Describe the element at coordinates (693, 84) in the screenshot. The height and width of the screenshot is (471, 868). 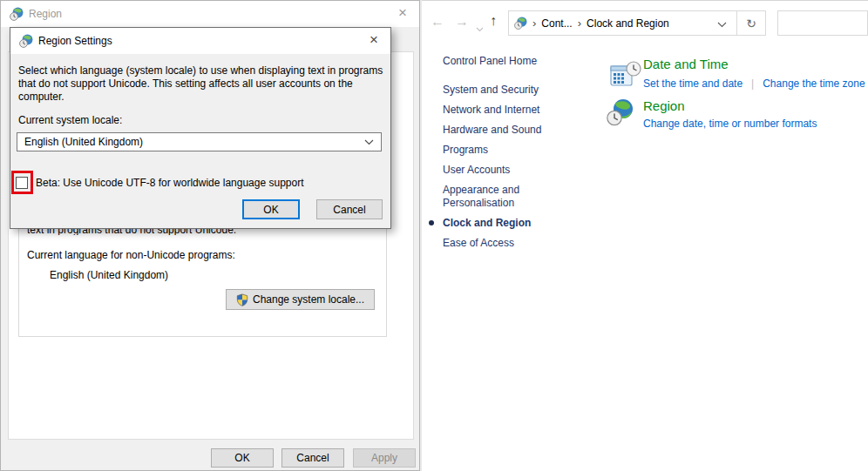
I see `link-set-time-and-date: Set the time and date` at that location.